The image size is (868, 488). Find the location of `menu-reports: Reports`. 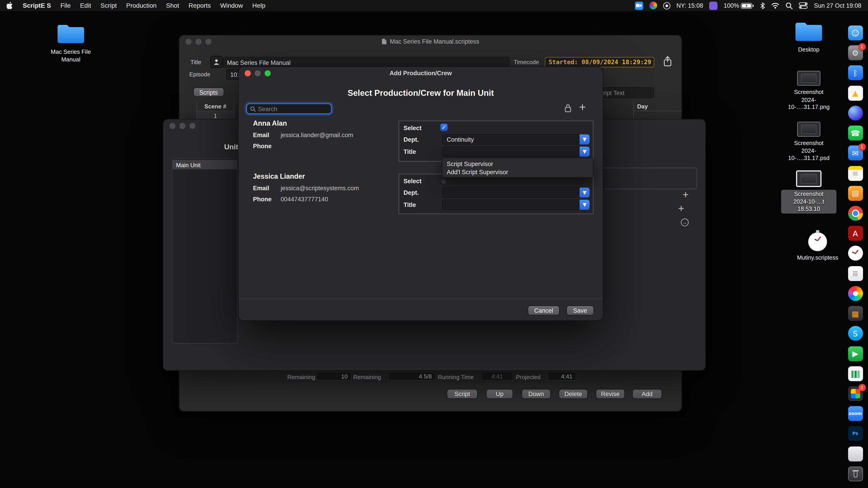

menu-reports: Reports is located at coordinates (199, 5).